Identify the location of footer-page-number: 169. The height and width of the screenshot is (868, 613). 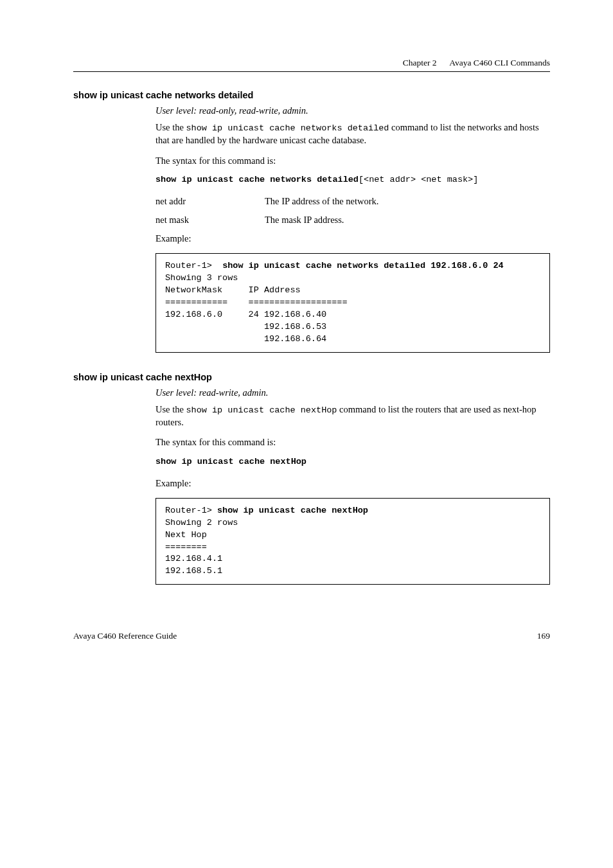
(544, 636).